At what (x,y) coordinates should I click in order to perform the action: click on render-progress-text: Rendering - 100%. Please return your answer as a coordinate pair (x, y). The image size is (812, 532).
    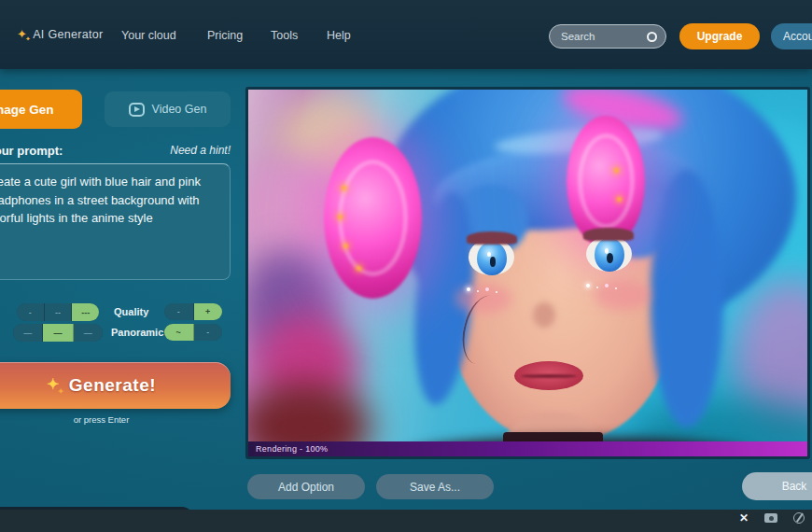
    Looking at the image, I should click on (287, 449).